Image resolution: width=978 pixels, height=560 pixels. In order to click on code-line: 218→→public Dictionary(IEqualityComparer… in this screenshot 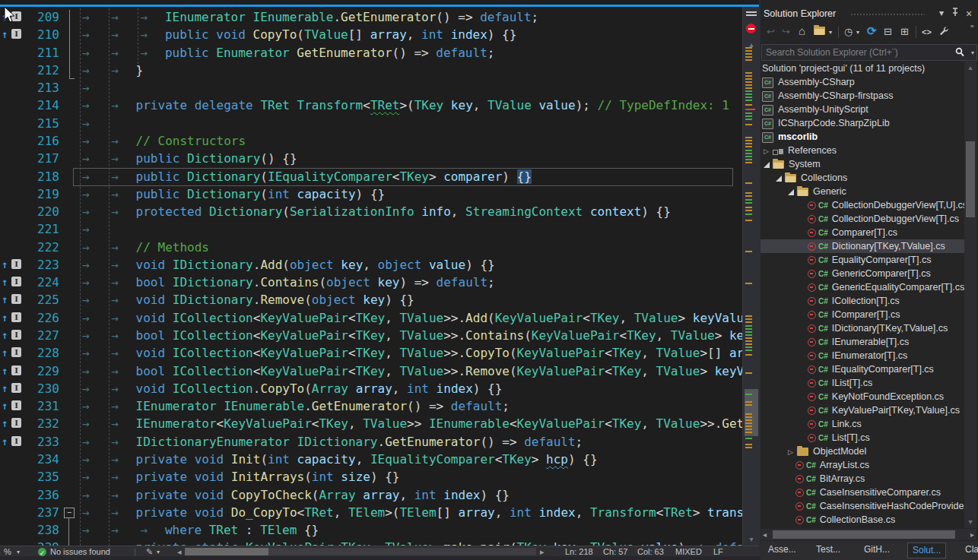, I will do `click(371, 176)`.